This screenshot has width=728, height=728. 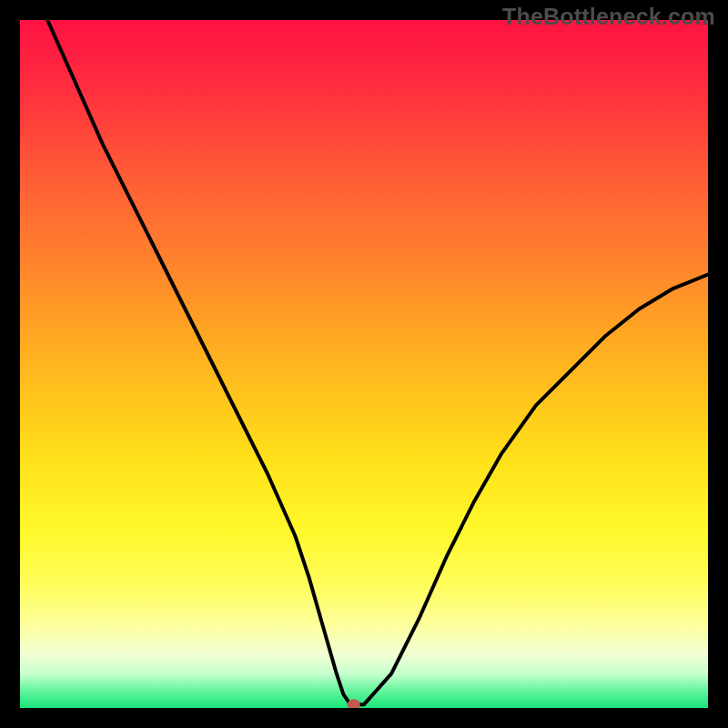 What do you see at coordinates (609, 16) in the screenshot?
I see `watermark-label: TheBottleneck.com` at bounding box center [609, 16].